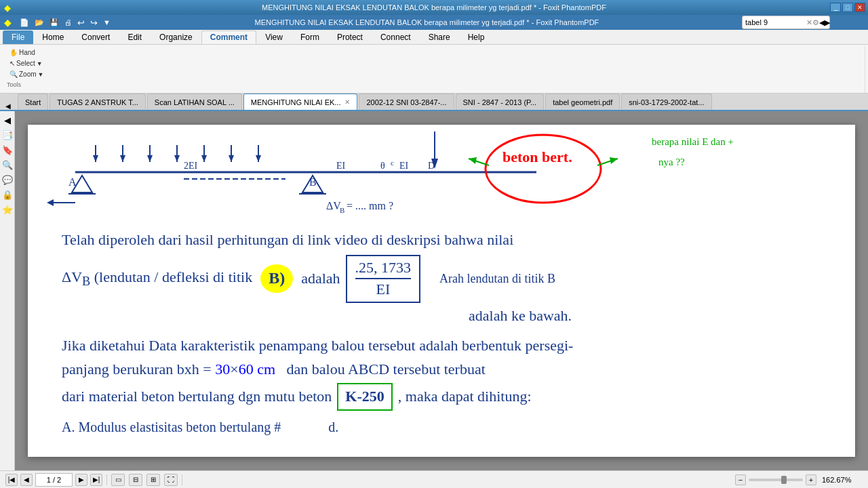  Describe the element at coordinates (671, 162) in the screenshot. I see `svg-text: nya ??` at that location.